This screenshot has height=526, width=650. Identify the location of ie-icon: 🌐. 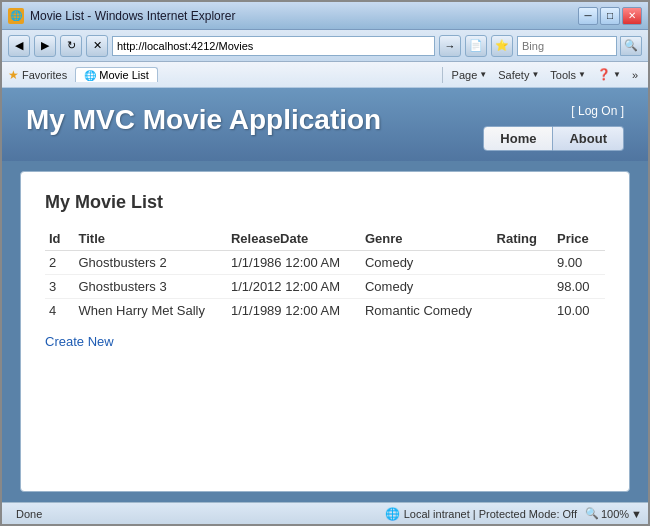
(16, 16).